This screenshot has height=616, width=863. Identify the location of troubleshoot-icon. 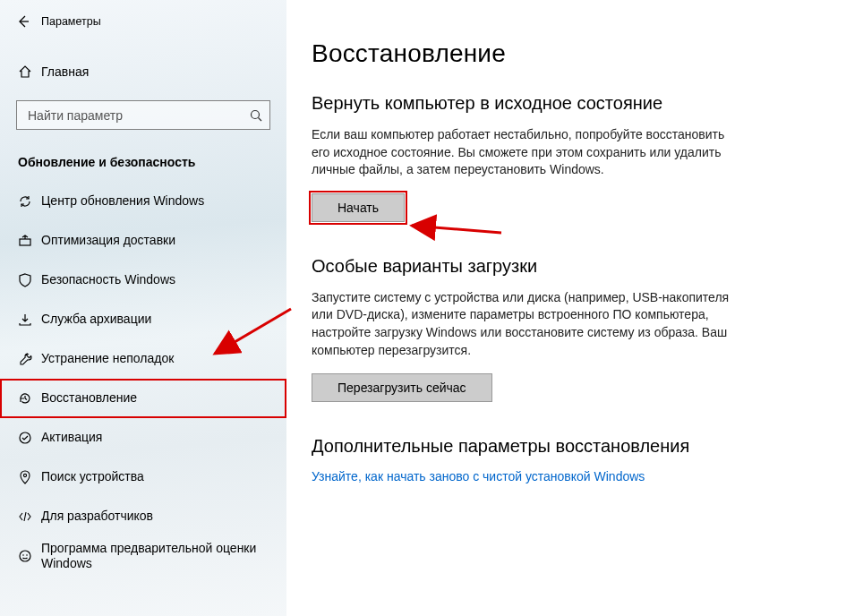
(30, 359).